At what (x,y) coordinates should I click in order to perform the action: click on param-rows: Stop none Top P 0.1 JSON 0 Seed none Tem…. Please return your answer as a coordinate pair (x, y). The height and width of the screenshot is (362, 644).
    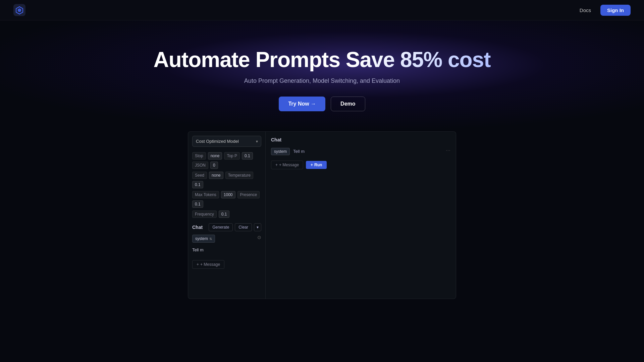
    Looking at the image, I should click on (227, 185).